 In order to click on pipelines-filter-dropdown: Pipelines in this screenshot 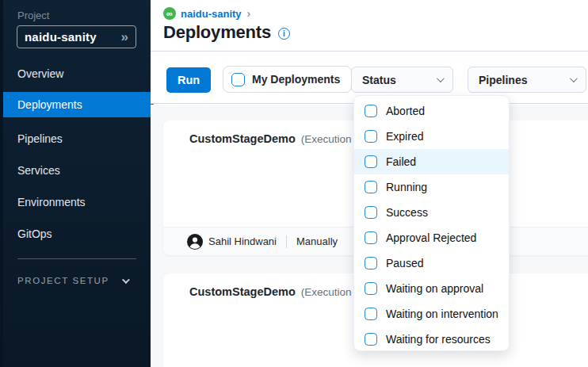, I will do `click(527, 79)`.